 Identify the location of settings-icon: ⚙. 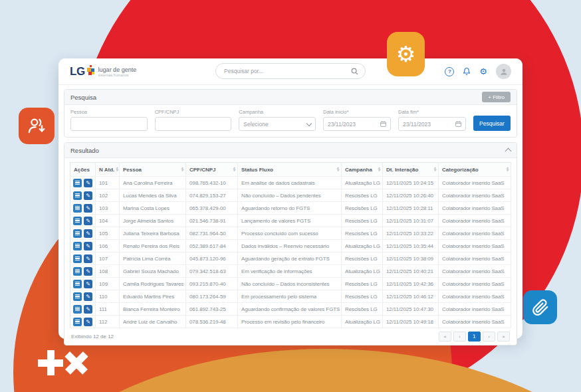
(483, 72).